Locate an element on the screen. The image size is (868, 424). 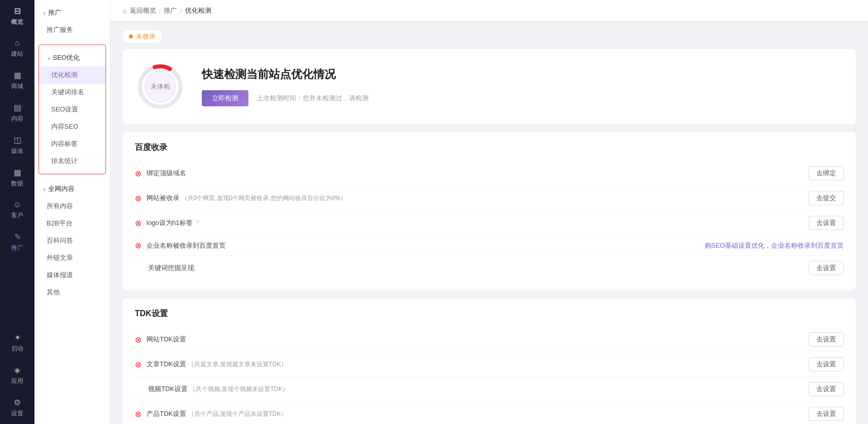
sidebar-item-baike: 百科问答 is located at coordinates (72, 241).